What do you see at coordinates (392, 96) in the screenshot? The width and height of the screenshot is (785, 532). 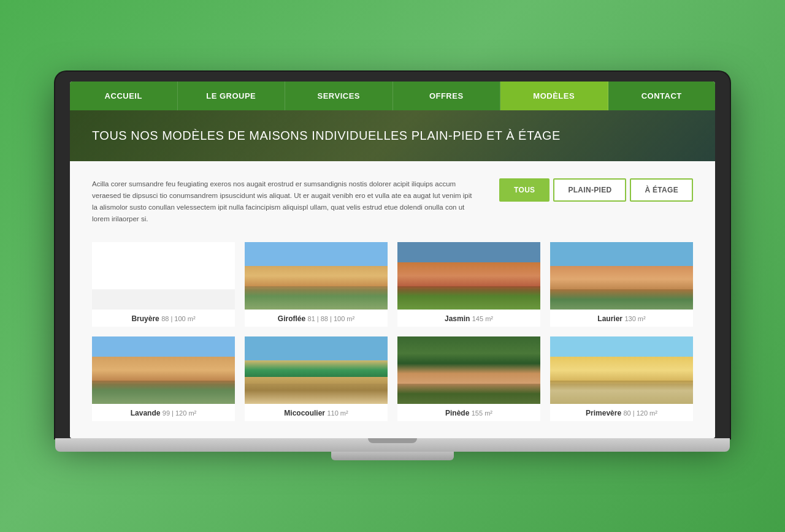 I see `main-nav: ACCUEIL LE GROUPE SERVICES OFFRES MODÈLE…` at bounding box center [392, 96].